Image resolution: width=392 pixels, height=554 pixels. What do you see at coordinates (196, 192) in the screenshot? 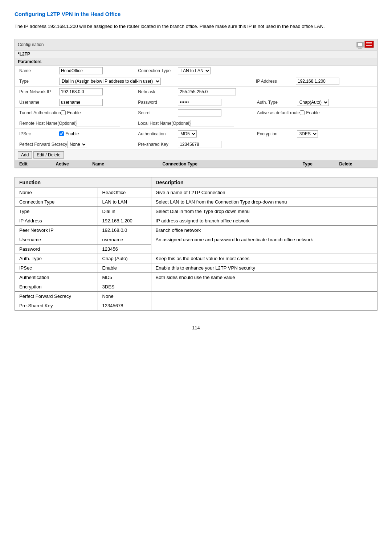
I see `table-row: NameHeadOfficeGive a name of L2TP Connec…` at bounding box center [196, 192].